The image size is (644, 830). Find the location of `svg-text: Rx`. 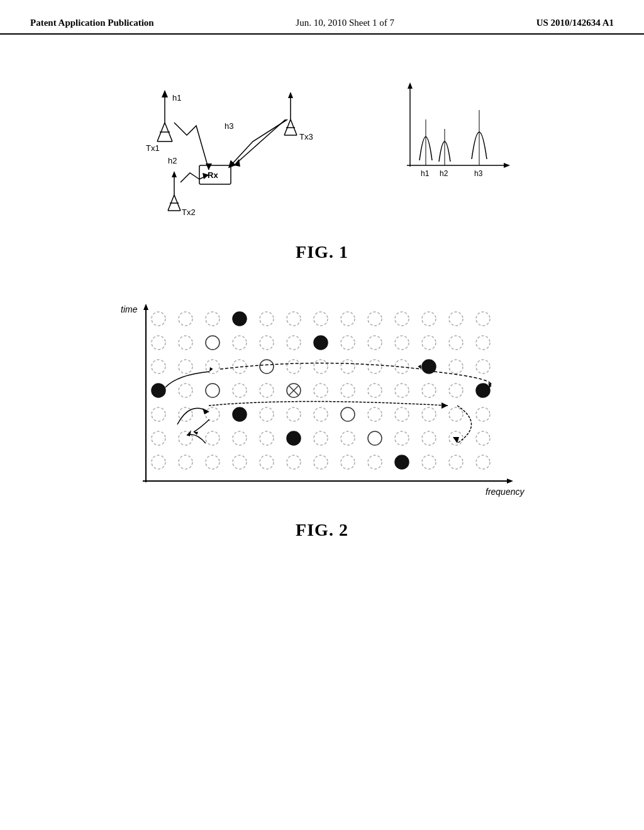

svg-text: Rx is located at coordinates (213, 175).